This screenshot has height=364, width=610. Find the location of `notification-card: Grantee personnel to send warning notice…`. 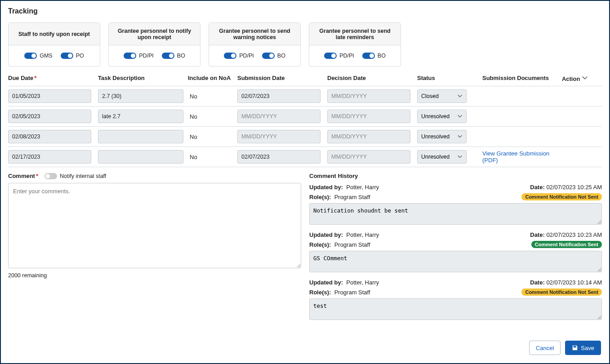

notification-card: Grantee personnel to send warning notice… is located at coordinates (254, 44).